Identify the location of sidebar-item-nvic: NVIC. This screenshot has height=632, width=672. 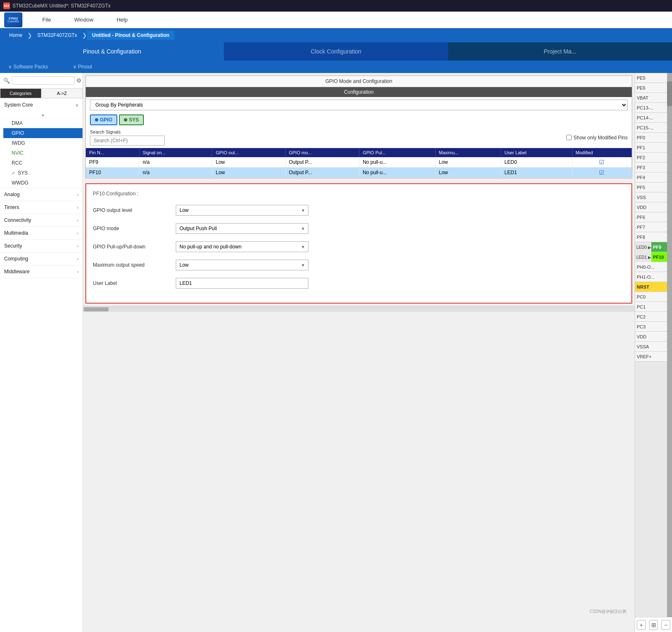
(43, 153).